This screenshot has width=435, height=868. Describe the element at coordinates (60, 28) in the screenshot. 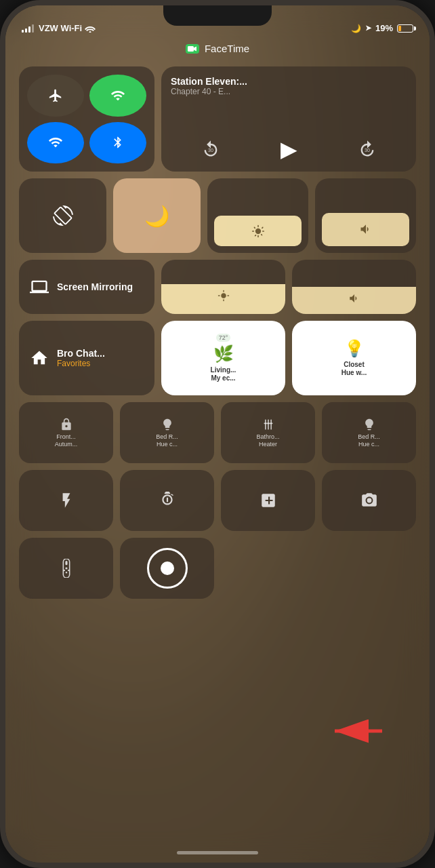

I see `carrier-label: VZW Wi-Fi` at that location.